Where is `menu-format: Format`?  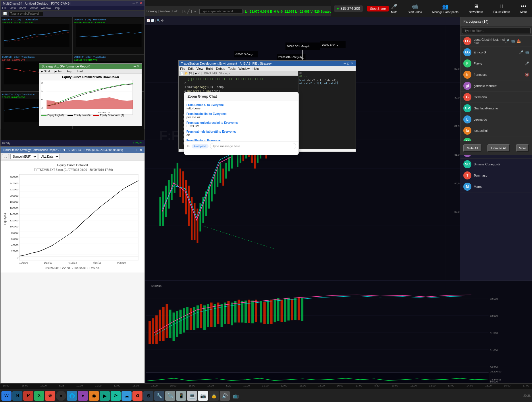 menu-format: Format is located at coordinates (33, 8).